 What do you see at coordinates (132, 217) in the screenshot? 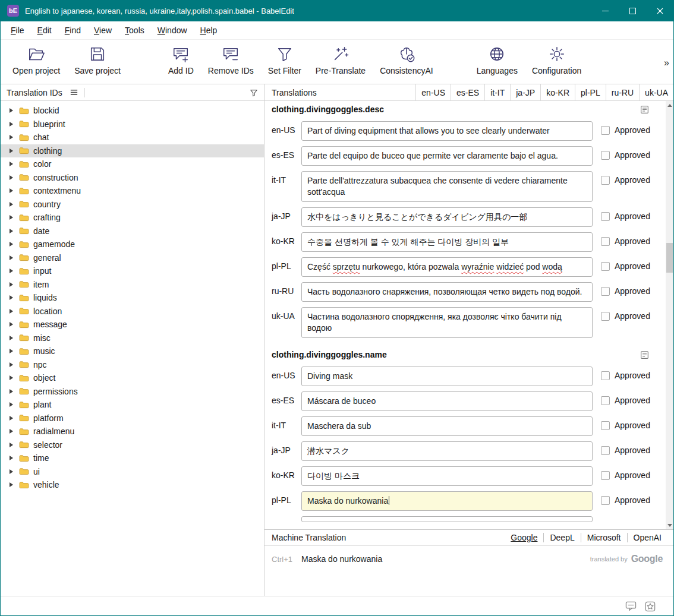
I see `tree-item-crafting: crafting` at bounding box center [132, 217].